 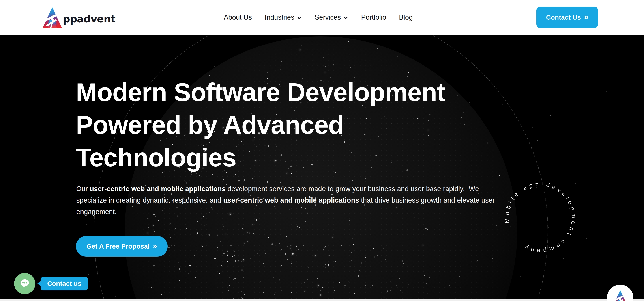 I want to click on hero-heading-line: Powered by Advanced, so click(x=260, y=125).